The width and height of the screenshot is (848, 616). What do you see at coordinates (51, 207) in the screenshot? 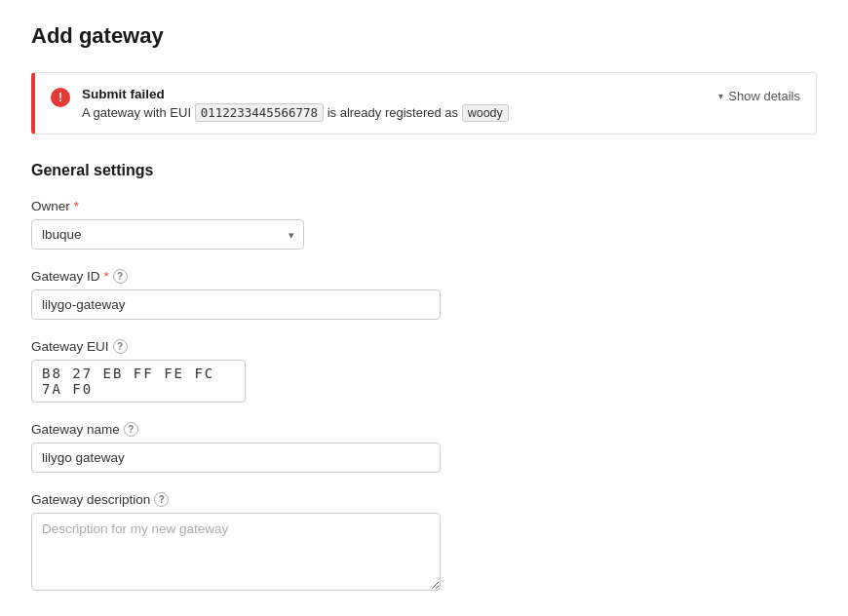
I see `owner-label-text: Owner` at bounding box center [51, 207].